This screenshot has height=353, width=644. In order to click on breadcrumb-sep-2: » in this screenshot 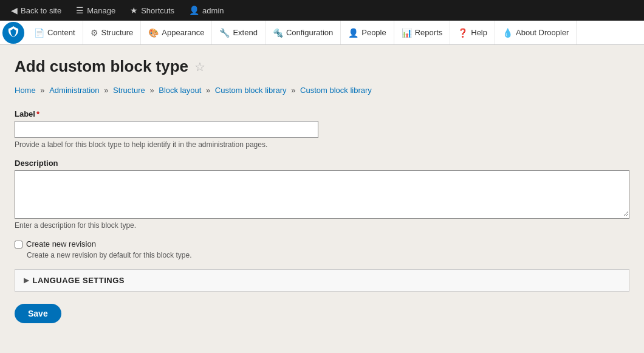, I will do `click(107, 90)`.